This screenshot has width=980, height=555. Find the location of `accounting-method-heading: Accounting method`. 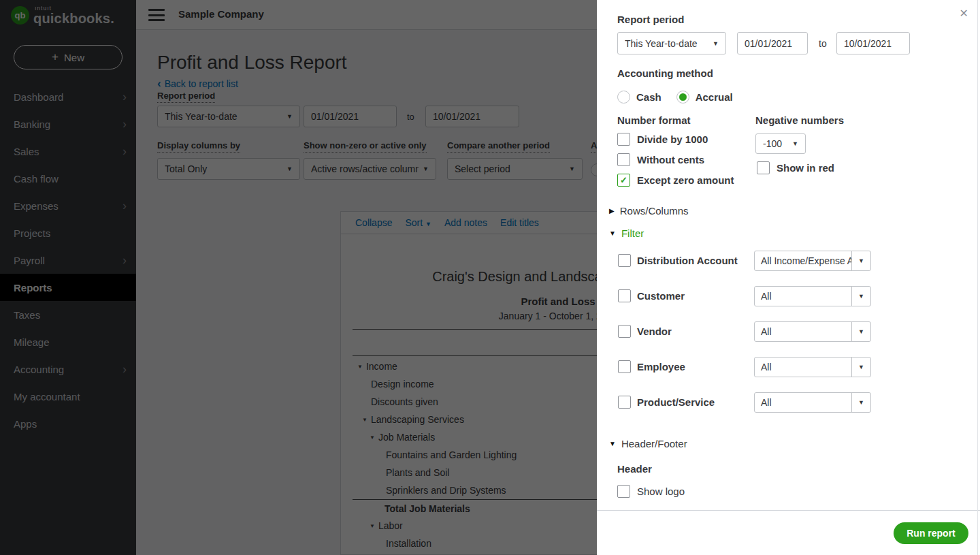

accounting-method-heading: Accounting method is located at coordinates (666, 74).